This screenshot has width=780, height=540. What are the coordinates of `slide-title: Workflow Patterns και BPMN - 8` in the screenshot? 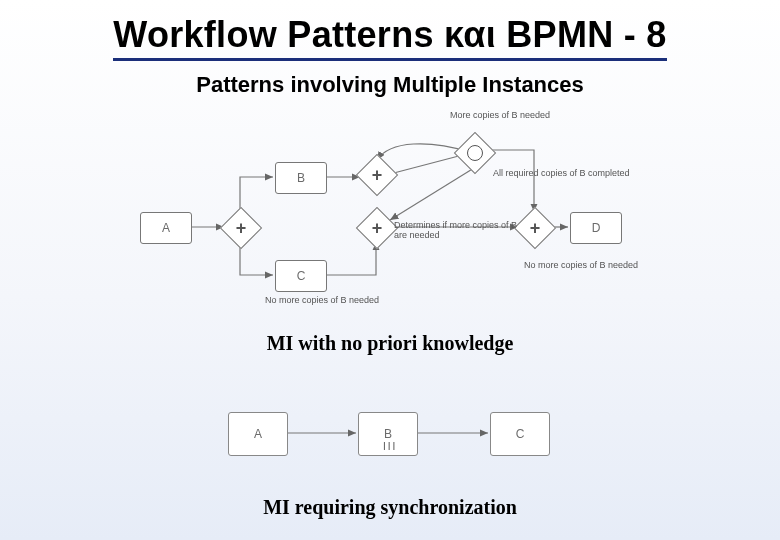 It's located at (390, 38).